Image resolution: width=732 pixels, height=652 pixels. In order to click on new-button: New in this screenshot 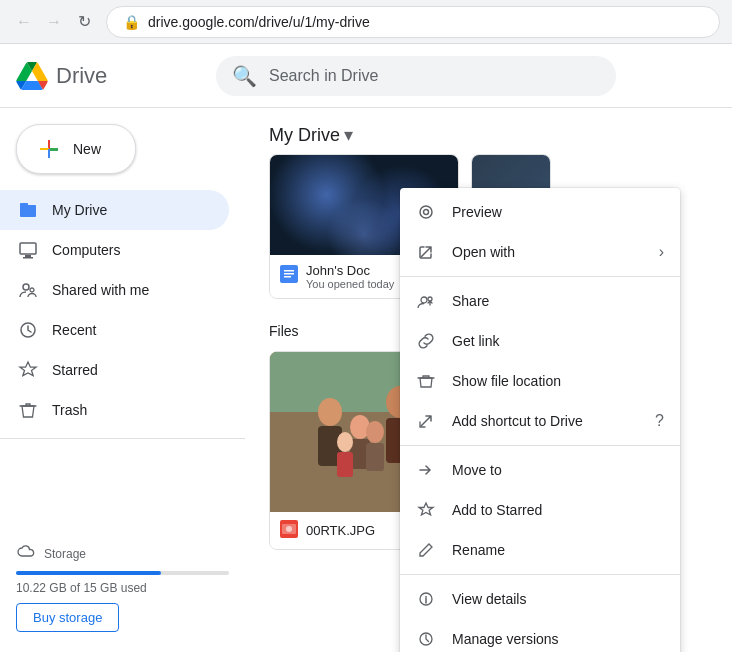, I will do `click(76, 149)`.